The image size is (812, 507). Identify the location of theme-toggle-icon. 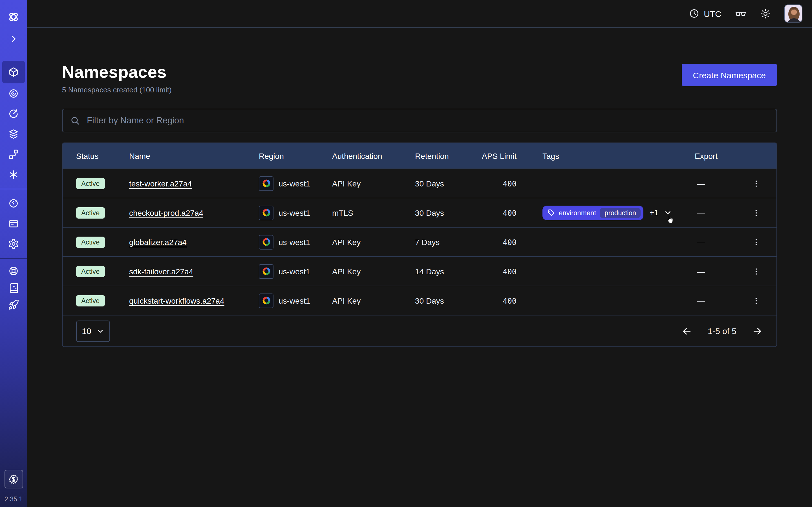
(765, 13).